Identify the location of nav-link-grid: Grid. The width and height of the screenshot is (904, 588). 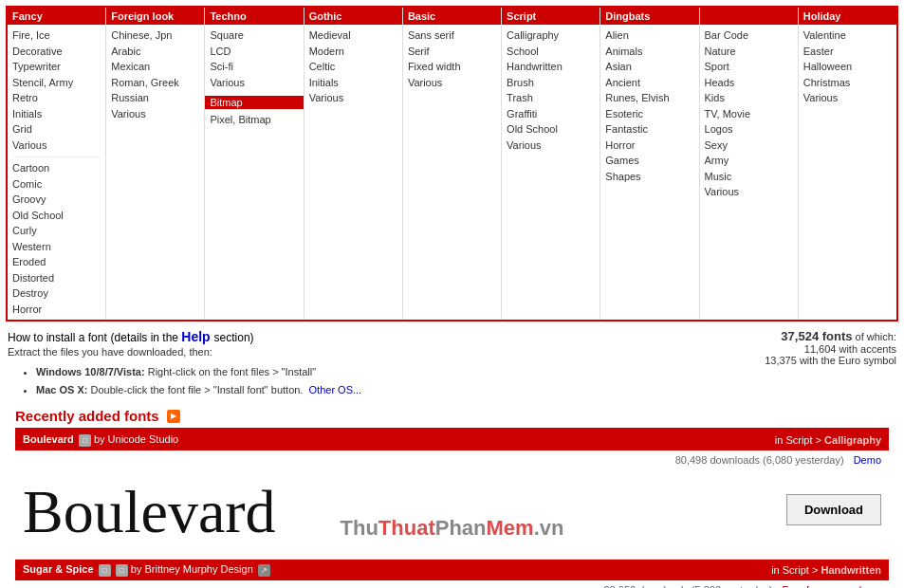
(57, 129).